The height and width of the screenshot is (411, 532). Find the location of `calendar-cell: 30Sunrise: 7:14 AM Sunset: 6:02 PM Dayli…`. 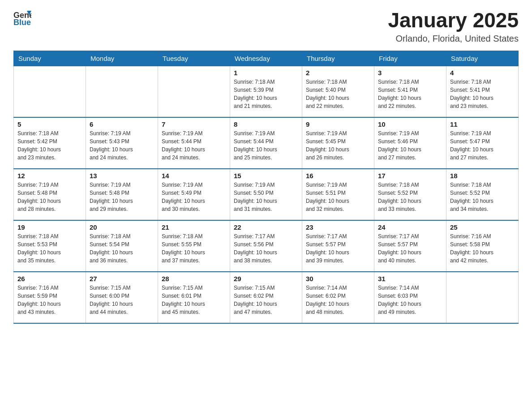

calendar-cell: 30Sunrise: 7:14 AM Sunset: 6:02 PM Dayli… is located at coordinates (339, 297).